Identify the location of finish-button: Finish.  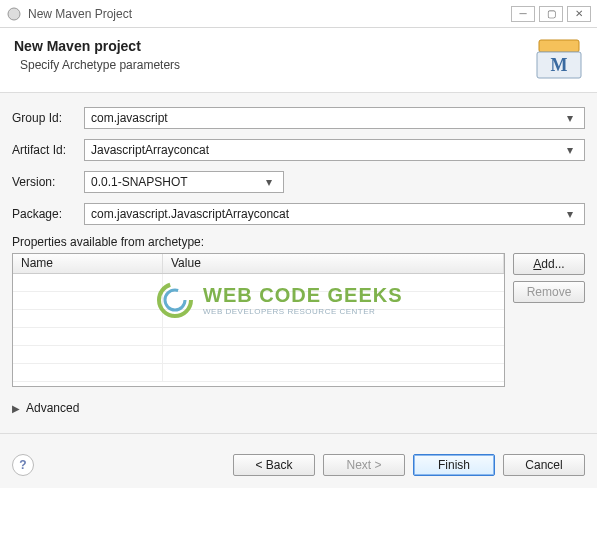
(454, 465).